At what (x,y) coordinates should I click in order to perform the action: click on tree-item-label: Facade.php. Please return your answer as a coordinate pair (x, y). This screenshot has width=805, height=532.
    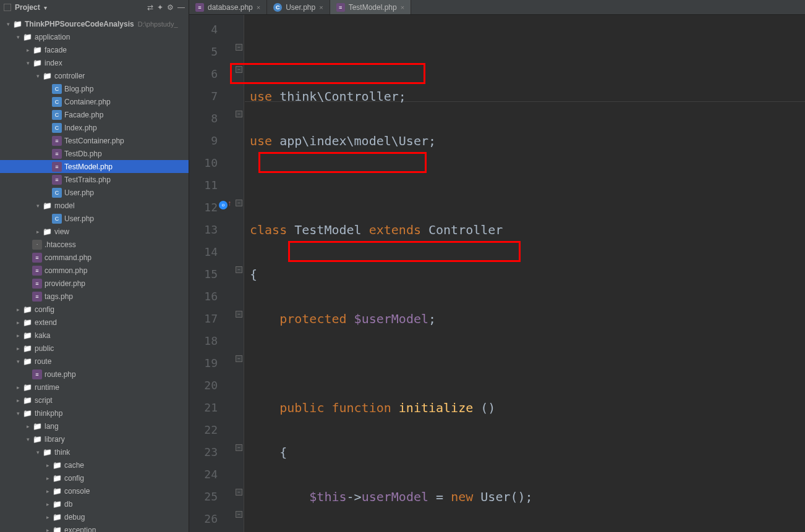
    Looking at the image, I should click on (84, 115).